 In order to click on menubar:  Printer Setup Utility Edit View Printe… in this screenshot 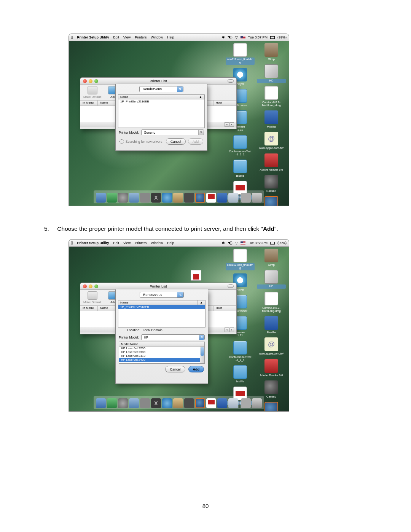, I will do `click(179, 37)`.